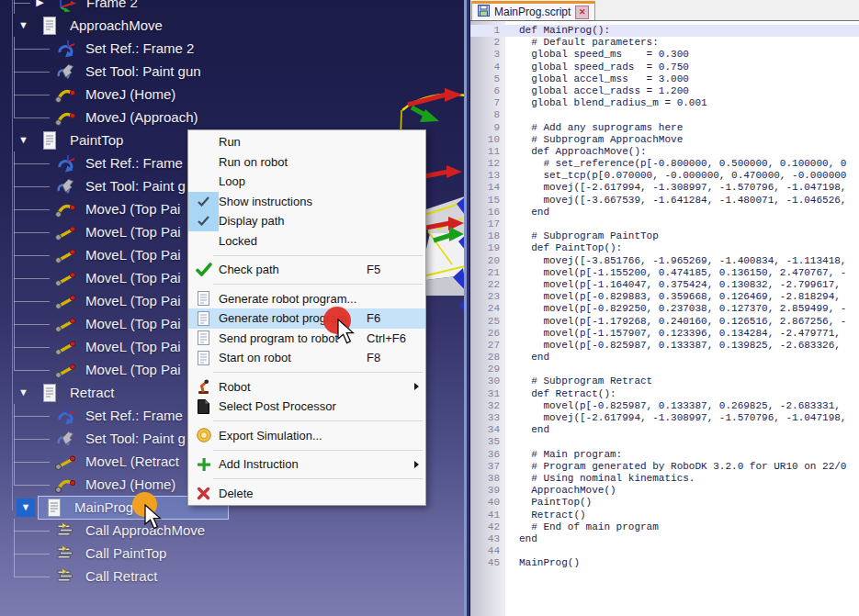 Image resolution: width=859 pixels, height=616 pixels. I want to click on menu-item-robot: Robot, so click(307, 387).